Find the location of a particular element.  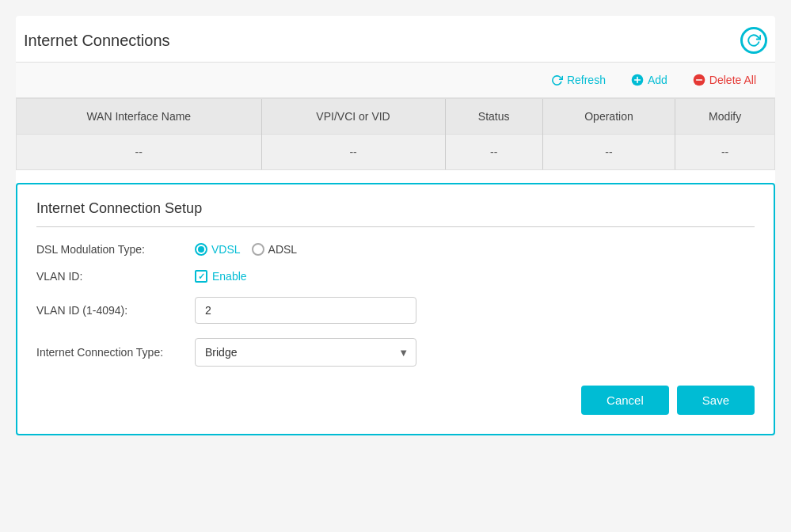

vdsl-radio-circle is located at coordinates (201, 249).